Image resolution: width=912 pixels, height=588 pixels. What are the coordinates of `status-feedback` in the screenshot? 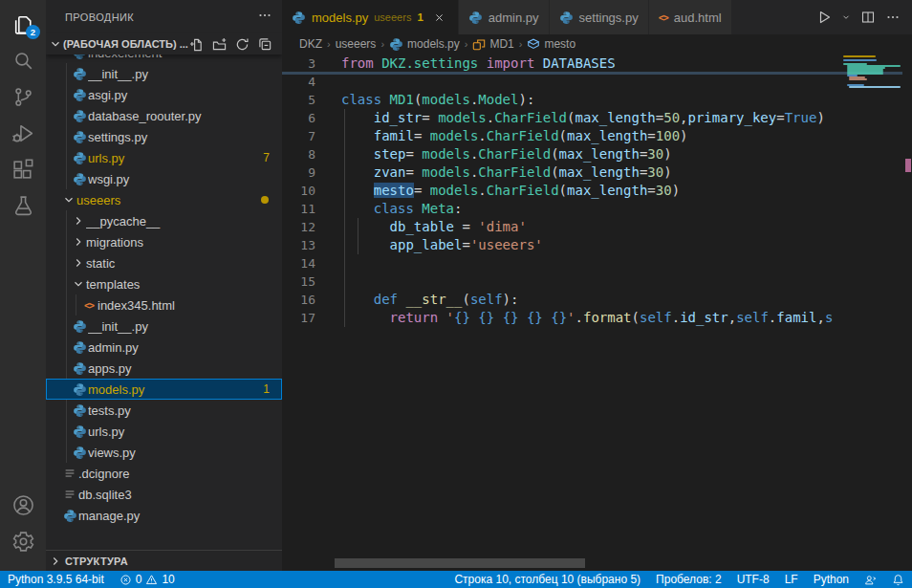 It's located at (870, 579).